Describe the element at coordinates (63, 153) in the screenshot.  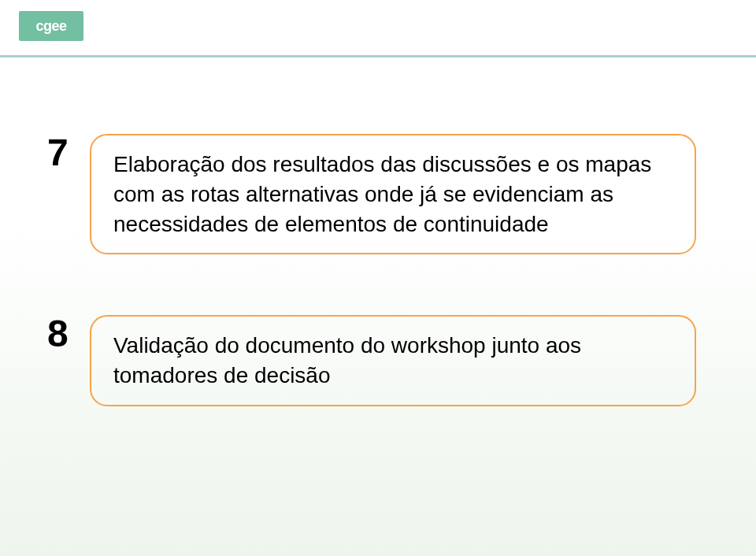
I see `item-number: 7` at that location.